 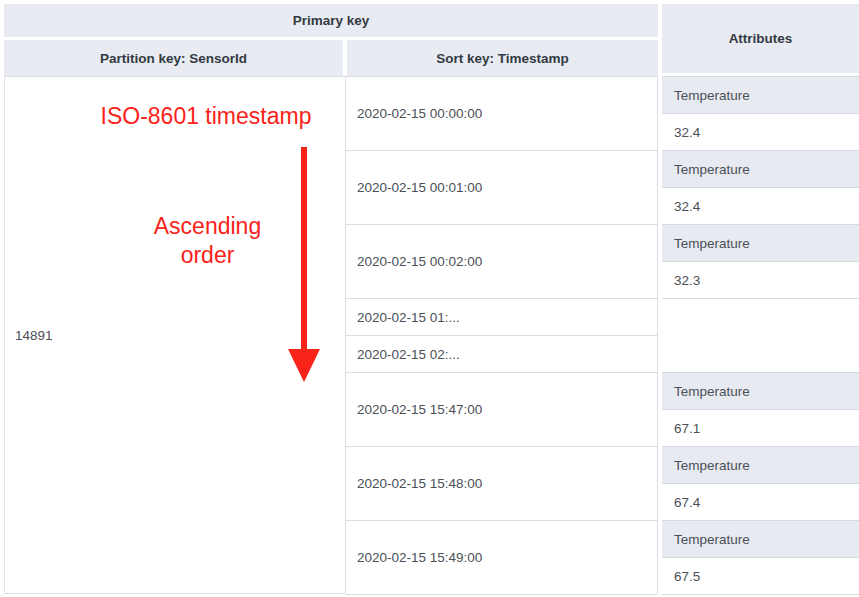 I want to click on attribute-value-cell: 67.5, so click(x=760, y=576).